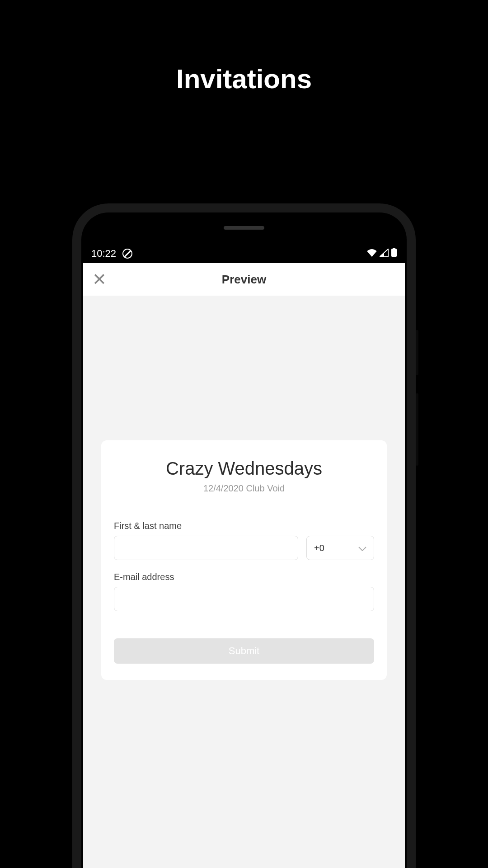  Describe the element at coordinates (244, 279) in the screenshot. I see `app-header: ✕ Preview` at that location.